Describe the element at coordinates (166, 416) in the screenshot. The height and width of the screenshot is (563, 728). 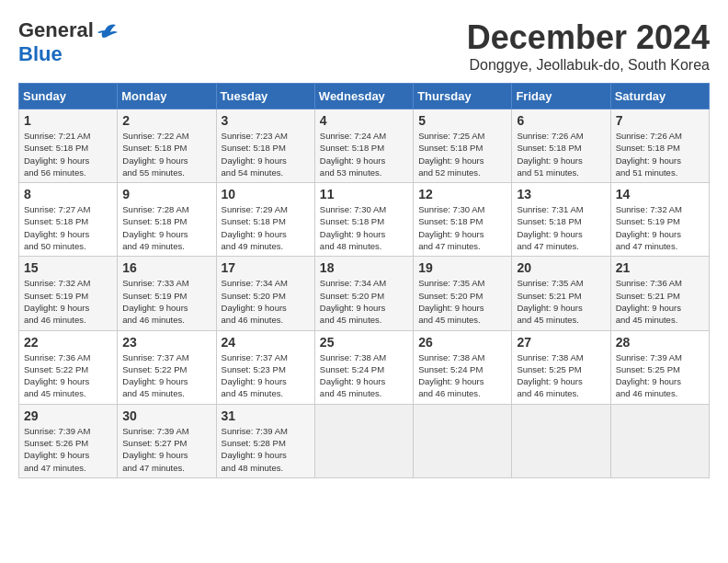
I see `day-number: 30` at that location.